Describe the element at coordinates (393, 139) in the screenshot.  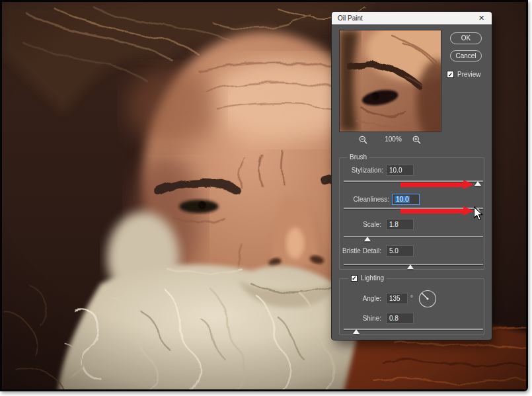
I see `zoom-level: 100%` at that location.